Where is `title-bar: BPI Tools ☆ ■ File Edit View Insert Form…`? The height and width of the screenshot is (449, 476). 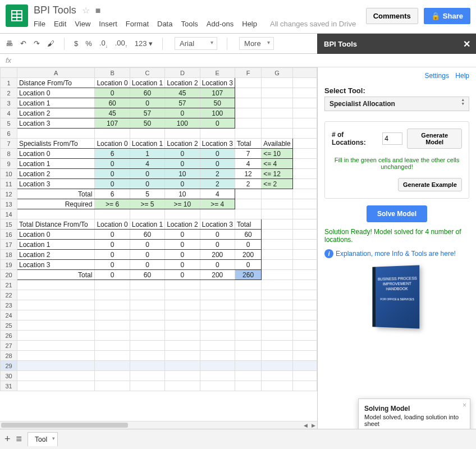 title-bar: BPI Tools ☆ ■ File Edit View Insert Form… is located at coordinates (238, 17).